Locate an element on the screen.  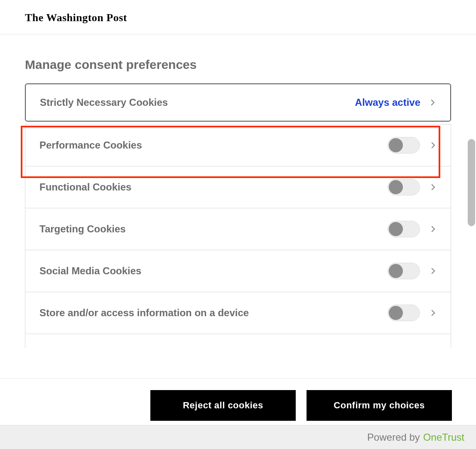
category-targeting: Targeting Cookies is located at coordinates (238, 229).